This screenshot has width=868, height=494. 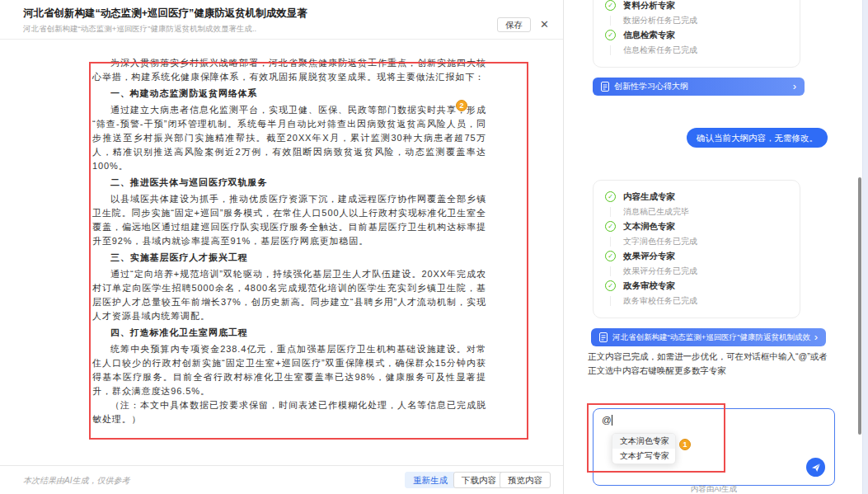 I want to click on doc-paragraph: 通过建立大病患者信息化监测平台，实现卫健、医保、民政等部门数据实时共享，形成“筛…, so click(x=289, y=139).